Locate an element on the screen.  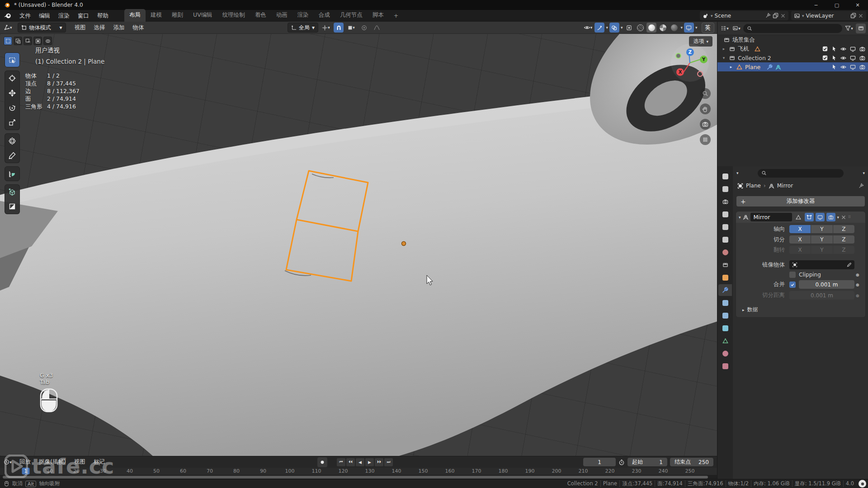
ortho-toggle-icon is located at coordinates (705, 140).